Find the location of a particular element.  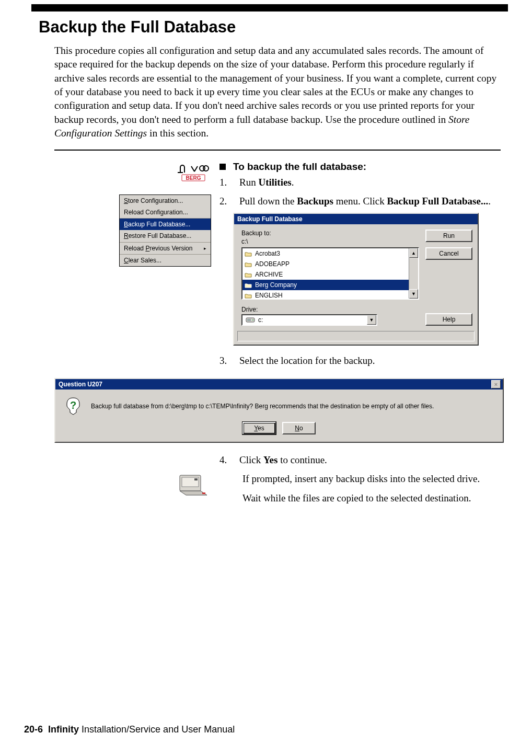

menu-item-reload-previous-version: Reload Previous Version ▸ is located at coordinates (165, 248).